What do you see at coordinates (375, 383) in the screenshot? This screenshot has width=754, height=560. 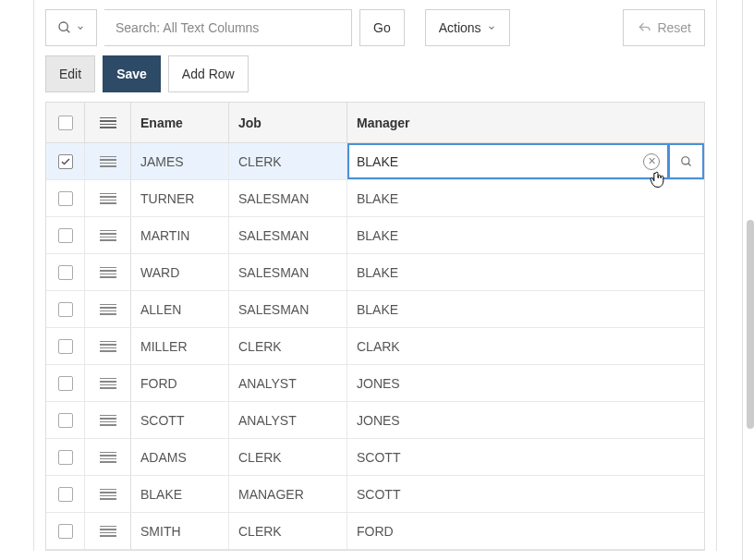 I see `table-row: FORDANALYSTJONES` at bounding box center [375, 383].